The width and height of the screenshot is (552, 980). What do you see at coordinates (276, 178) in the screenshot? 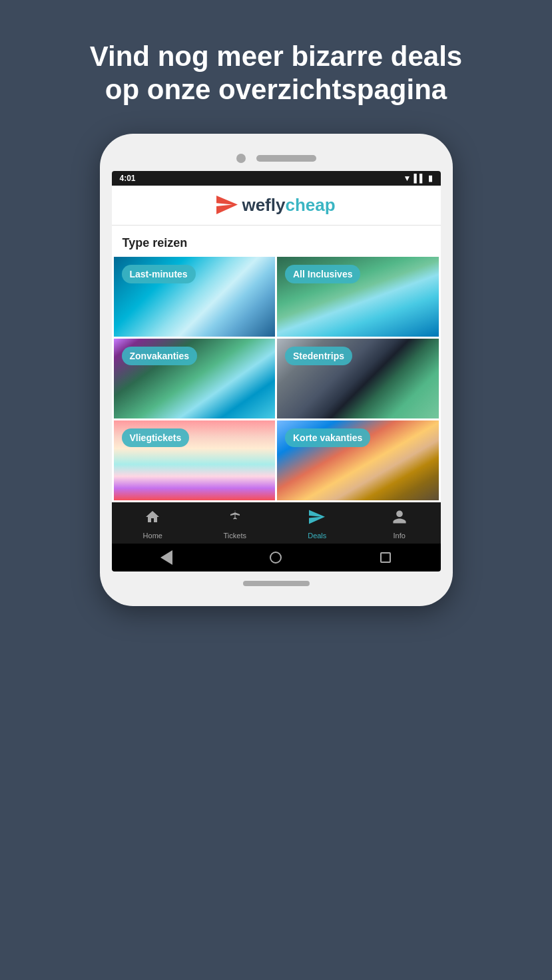
I see `status-bar: 4:01 ▼ ▌▌ ▮` at bounding box center [276, 178].